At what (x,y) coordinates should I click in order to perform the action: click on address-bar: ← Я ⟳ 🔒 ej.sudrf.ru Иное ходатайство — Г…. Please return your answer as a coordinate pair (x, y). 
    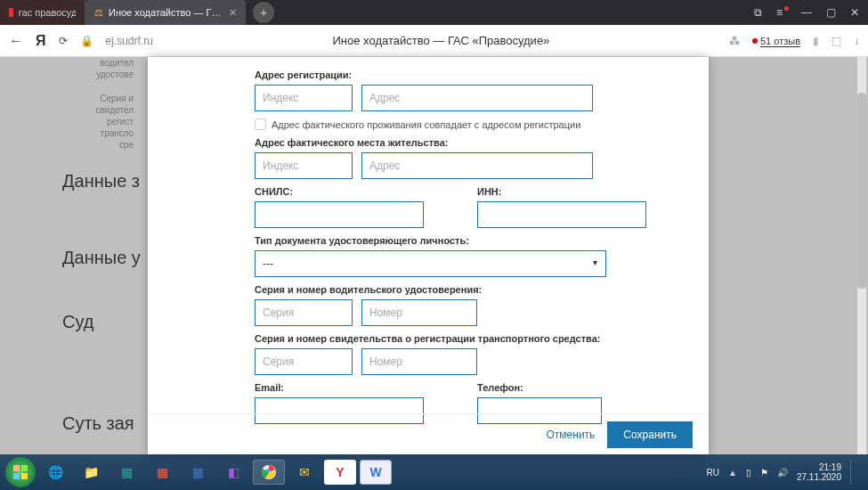
    Looking at the image, I should click on (434, 41).